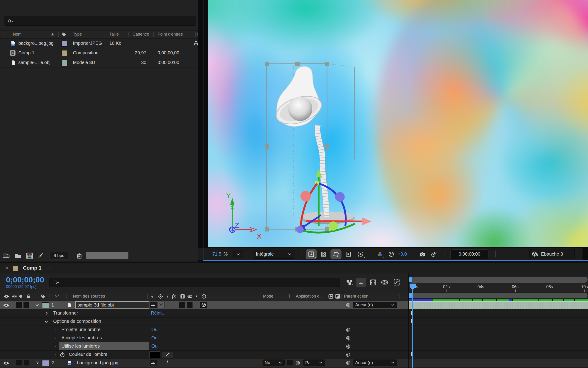 This screenshot has height=368, width=588. Describe the element at coordinates (107, 255) in the screenshot. I see `project-scroll-thumb` at that location.